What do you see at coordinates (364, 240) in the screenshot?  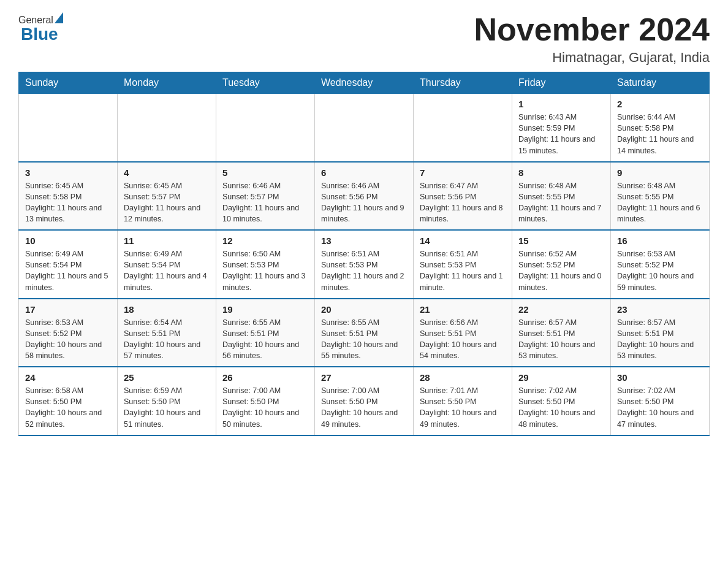 I see `day-number: 13` at bounding box center [364, 240].